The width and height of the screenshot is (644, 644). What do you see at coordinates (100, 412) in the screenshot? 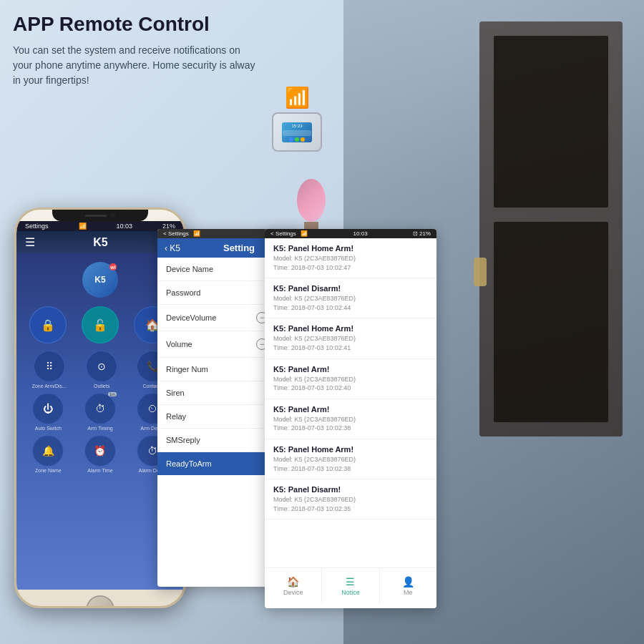
I see `phone-buttons-row-3: ⏻ Auto Switch ⏱ 1m Arm Timing ⏲ Arm Dela…` at bounding box center [100, 412].